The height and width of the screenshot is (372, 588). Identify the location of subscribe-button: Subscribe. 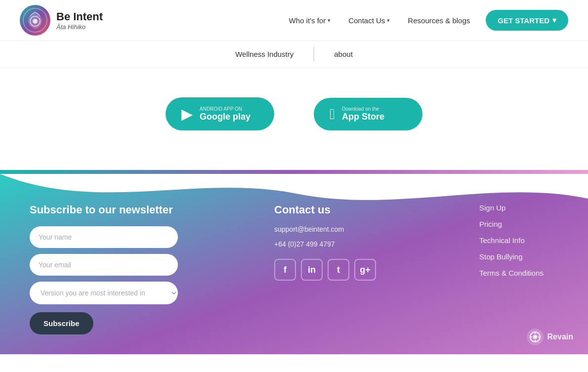
(61, 323).